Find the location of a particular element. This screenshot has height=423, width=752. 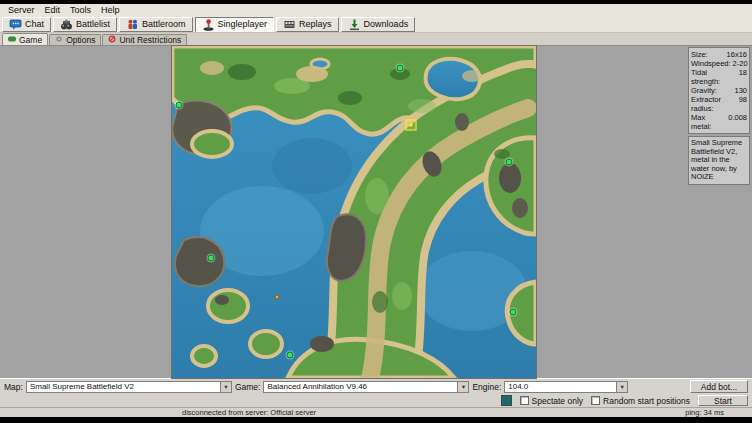

team-color-swatch is located at coordinates (506, 400).